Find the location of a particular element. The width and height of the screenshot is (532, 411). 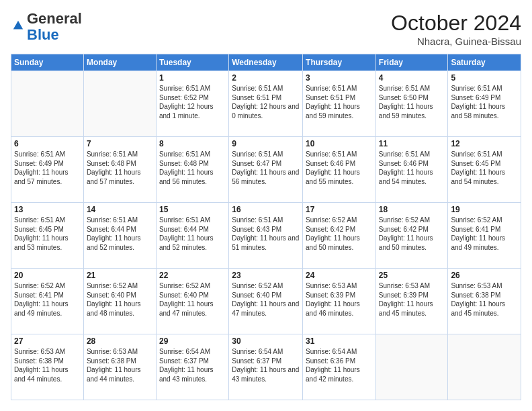

day-number: 14 is located at coordinates (120, 210).